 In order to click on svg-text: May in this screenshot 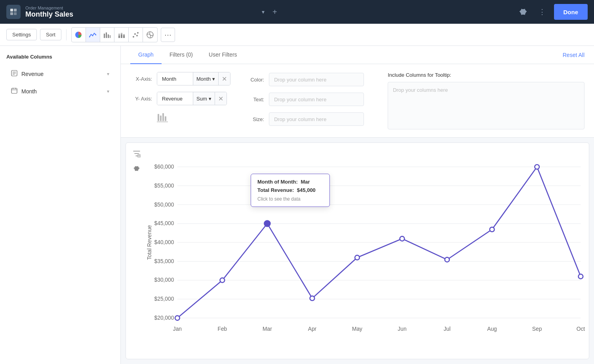, I will do `click(357, 329)`.